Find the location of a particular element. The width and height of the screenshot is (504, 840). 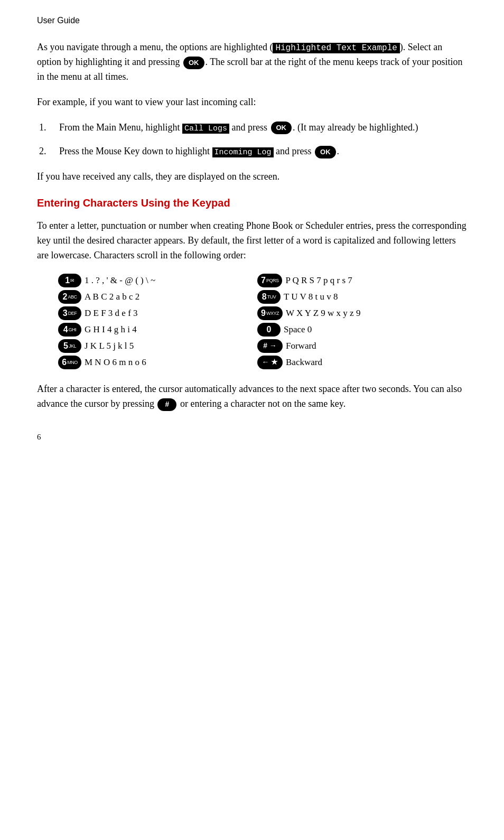

key-8-chars: T U V 8 t u v 8 is located at coordinates (311, 297).